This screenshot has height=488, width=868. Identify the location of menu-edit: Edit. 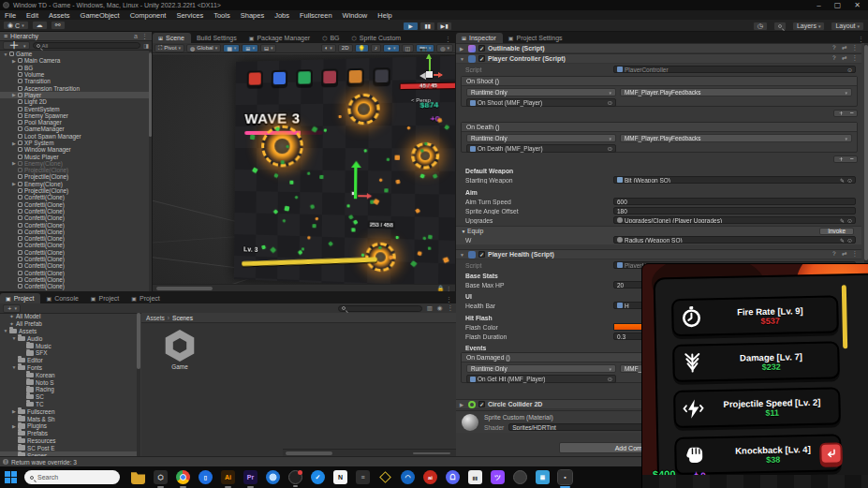
(32, 15).